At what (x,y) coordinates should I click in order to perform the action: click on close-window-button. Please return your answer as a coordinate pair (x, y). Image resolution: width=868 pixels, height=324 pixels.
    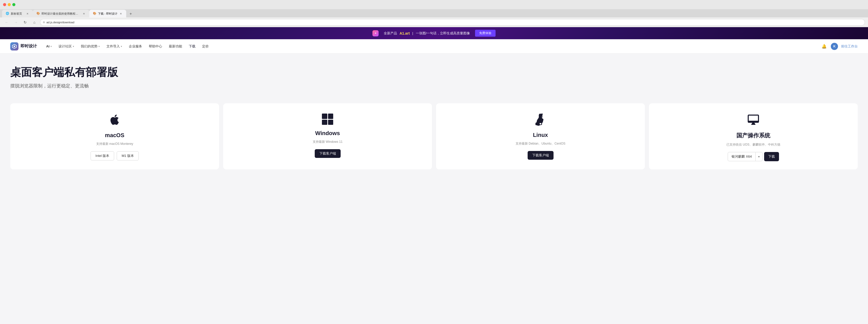
    Looking at the image, I should click on (5, 5).